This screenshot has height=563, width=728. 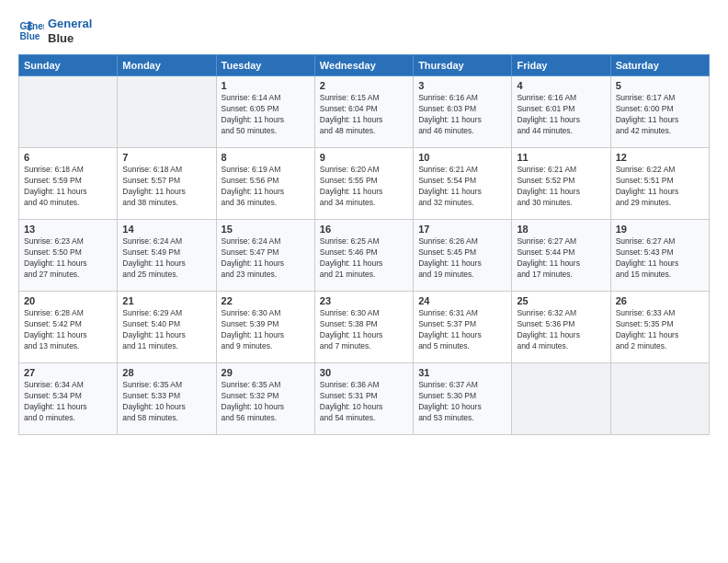 What do you see at coordinates (266, 115) in the screenshot?
I see `day-info: Sunrise: 6:14 AM Sunset: 6:05 PM Dayligh…` at bounding box center [266, 115].